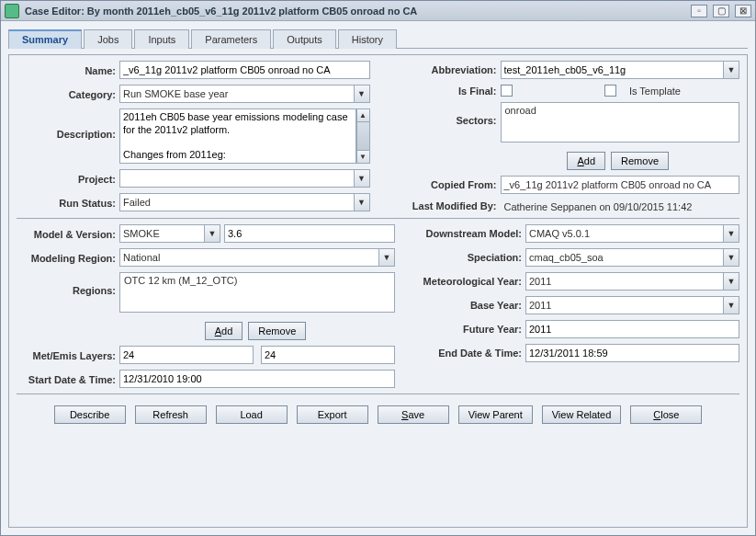  Describe the element at coordinates (364, 116) in the screenshot. I see `scroll-up-icon: ▲` at that location.